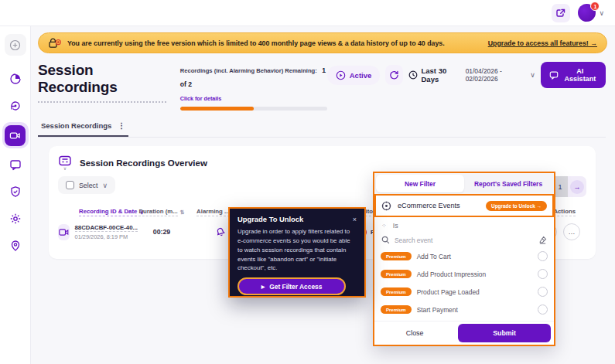 The width and height of the screenshot is (615, 364). What do you see at coordinates (508, 184) in the screenshot?
I see `tab-saved-filters: Report's Saved Filters` at bounding box center [508, 184].